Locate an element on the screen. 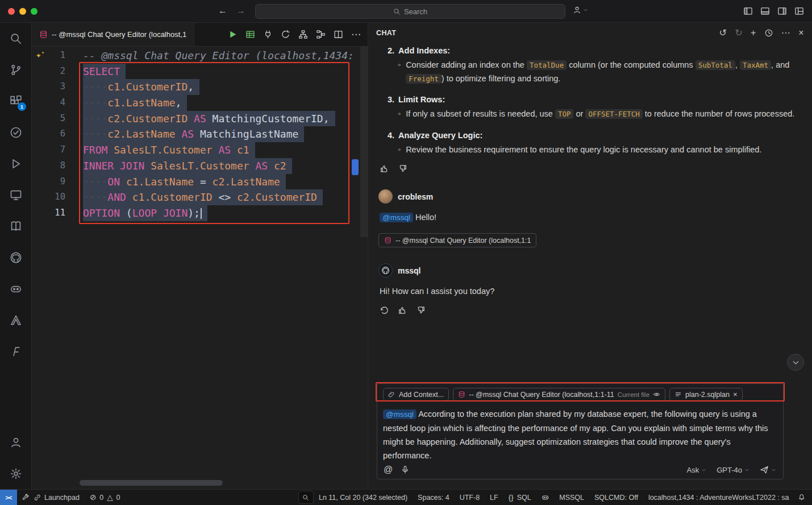 The image size is (812, 505). minimize-window-button is located at coordinates (23, 11).